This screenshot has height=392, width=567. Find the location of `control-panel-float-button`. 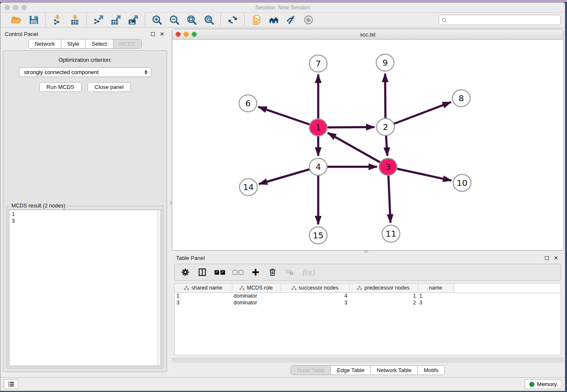

control-panel-float-button is located at coordinates (153, 34).